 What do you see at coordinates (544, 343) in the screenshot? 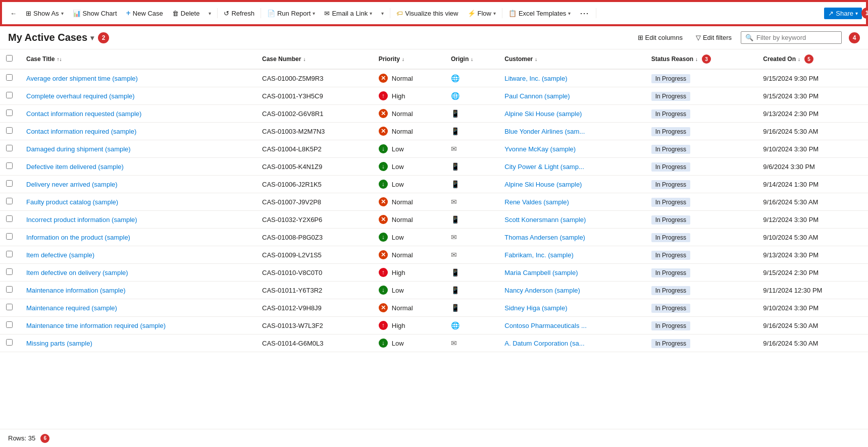
I see `customer-link: A. Datum Corporation (sa...` at bounding box center [544, 343].